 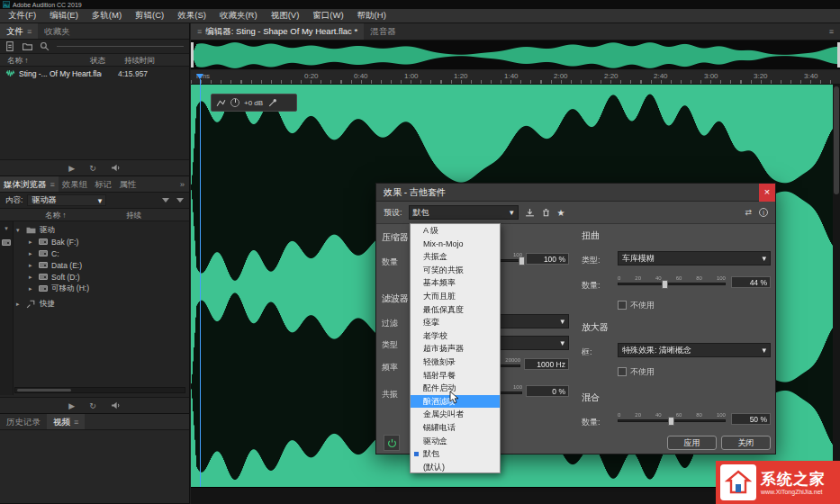 What do you see at coordinates (29, 184) in the screenshot?
I see `tab-media-browser: 媒体浏览器 ≡` at bounding box center [29, 184].